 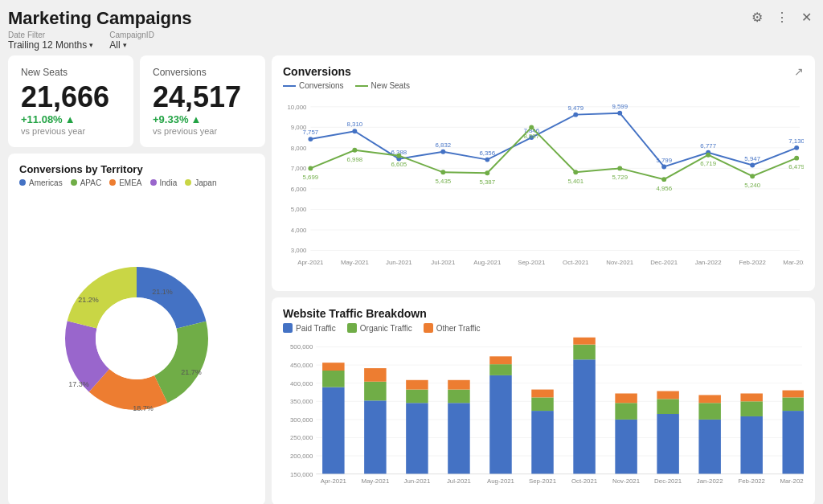 I want to click on donut-chart: 21.1% 21.7% 18.7% 17.3% 21.2%, so click(x=137, y=338).